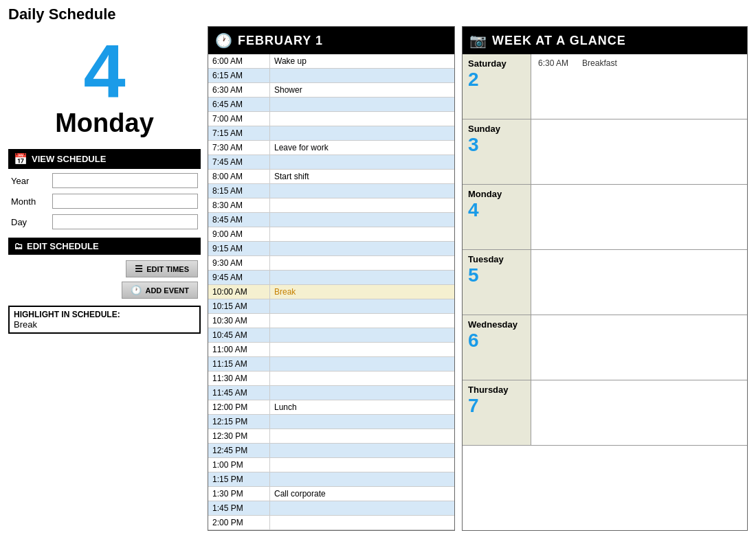 The image size is (756, 548). What do you see at coordinates (605, 413) in the screenshot?
I see `week-day-row: Thursday7` at bounding box center [605, 413].